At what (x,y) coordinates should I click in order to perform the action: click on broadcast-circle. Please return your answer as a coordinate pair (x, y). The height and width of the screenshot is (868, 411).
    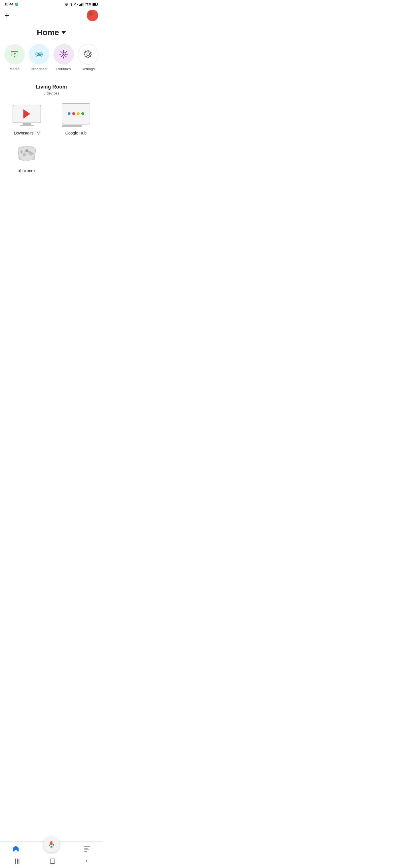
    Looking at the image, I should click on (39, 54).